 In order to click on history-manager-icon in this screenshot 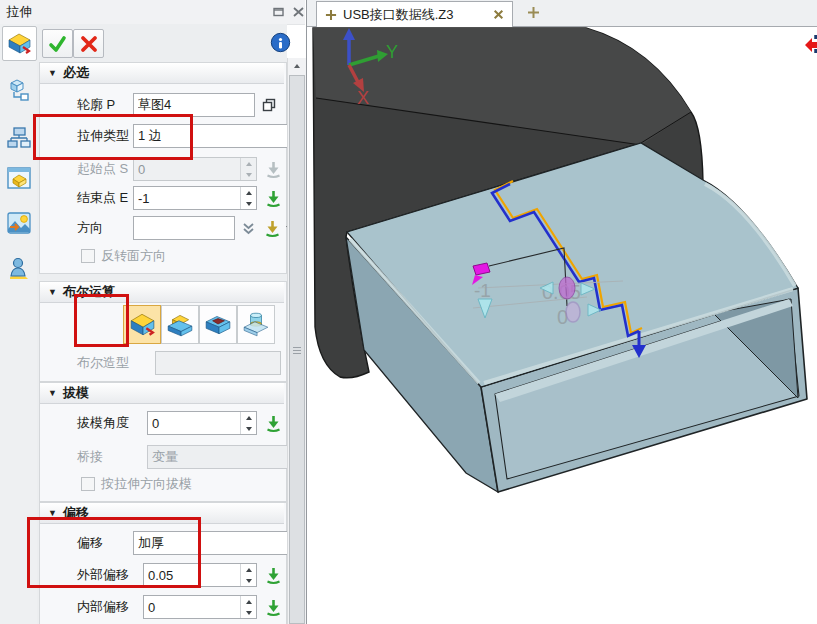, I will do `click(19, 138)`.